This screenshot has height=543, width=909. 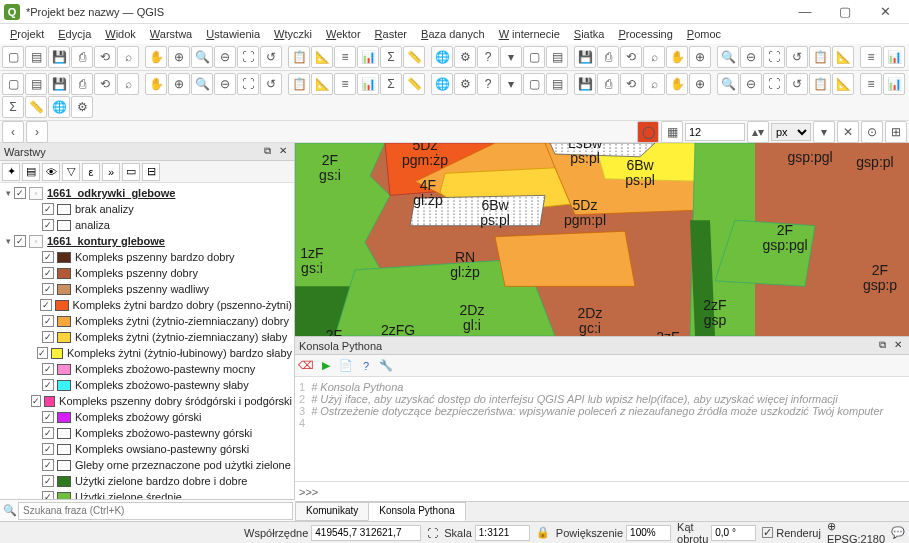 I want to click on stepper-icon: ▴▾, so click(x=758, y=132).